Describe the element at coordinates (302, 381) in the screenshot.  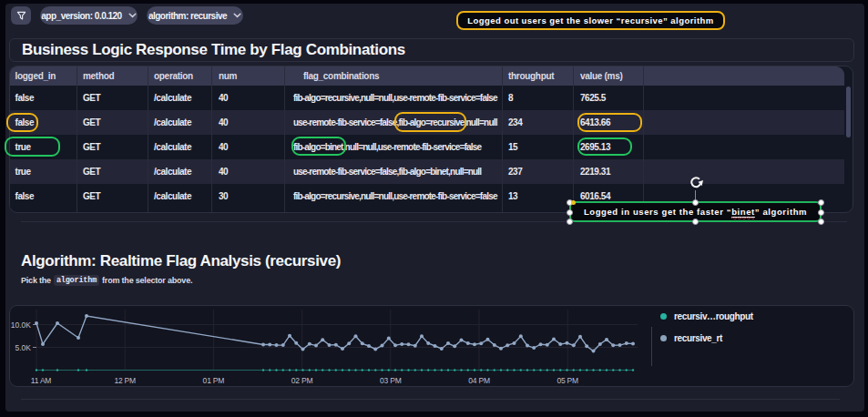
I see `svg-text: 02 PM` at that location.